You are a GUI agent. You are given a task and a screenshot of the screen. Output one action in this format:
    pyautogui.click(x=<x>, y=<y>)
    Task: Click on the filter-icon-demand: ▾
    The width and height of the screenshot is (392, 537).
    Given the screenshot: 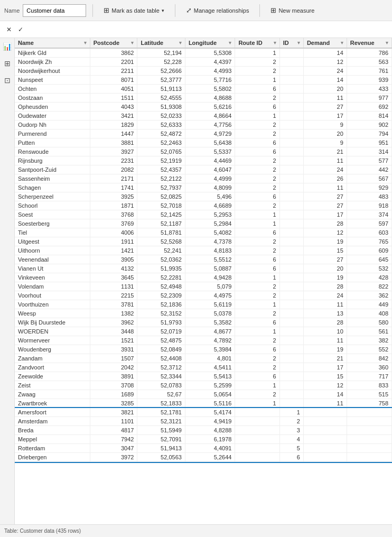 What is the action you would take?
    pyautogui.click(x=342, y=43)
    